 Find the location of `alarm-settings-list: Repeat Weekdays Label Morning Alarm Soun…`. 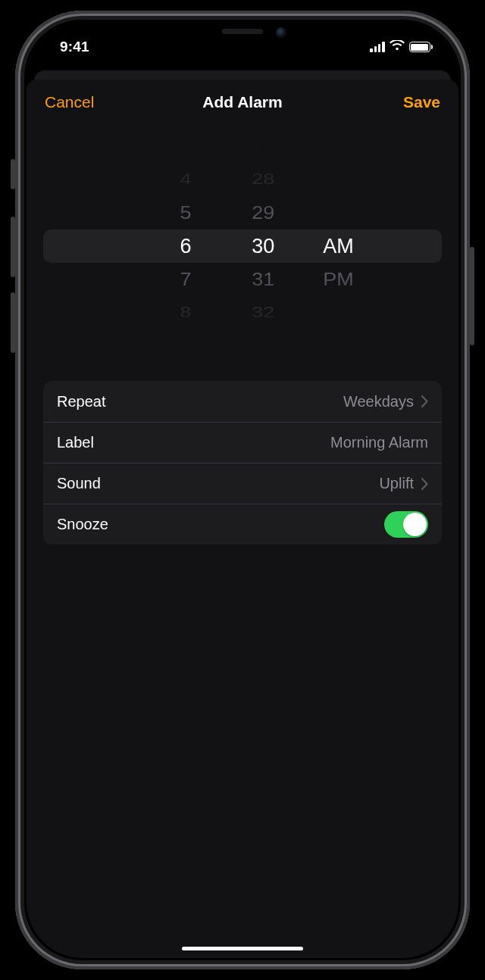

alarm-settings-list: Repeat Weekdays Label Morning Alarm Soun… is located at coordinates (242, 463).